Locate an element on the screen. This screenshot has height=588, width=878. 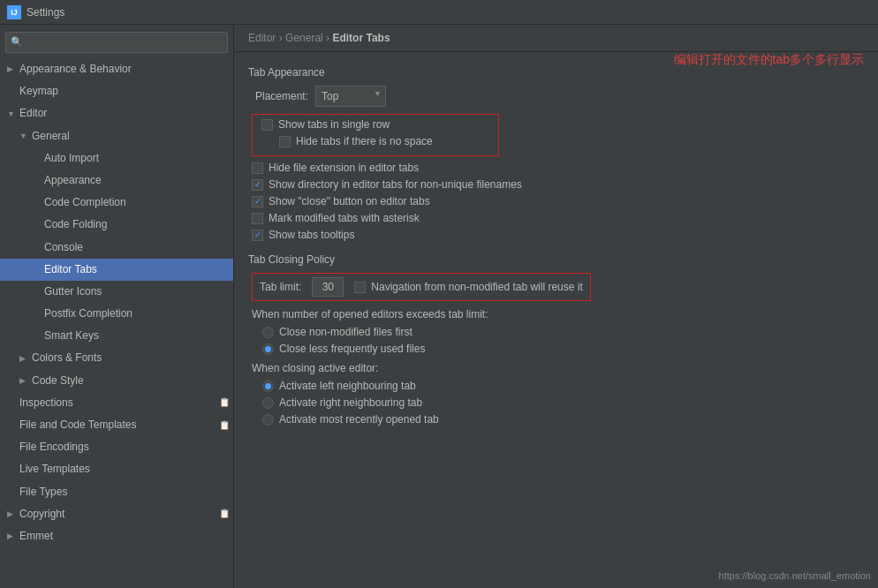
sidebar-label-gutter-icons: Gutter Icons is located at coordinates (137, 291).